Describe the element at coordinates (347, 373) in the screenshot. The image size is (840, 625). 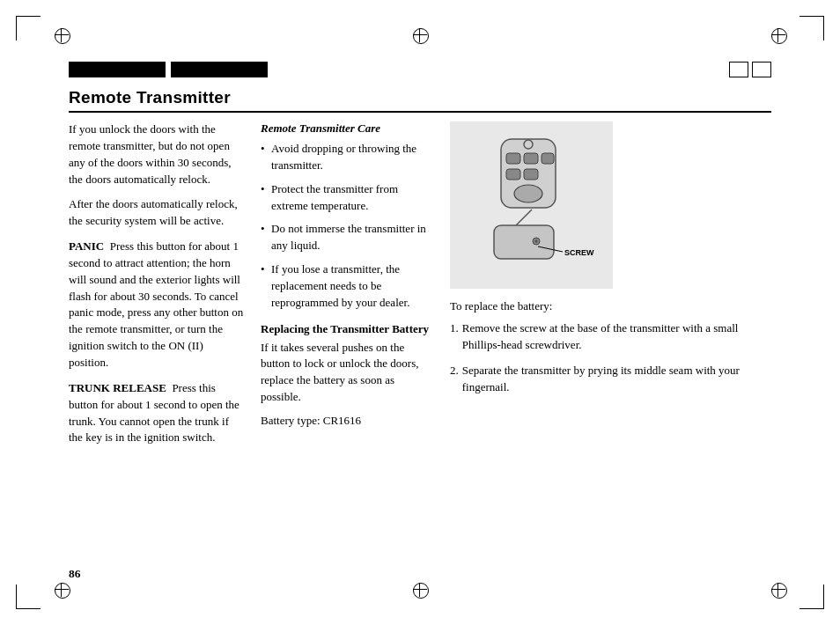
I see `replacing-body: If it takes several pushes on the button…` at that location.